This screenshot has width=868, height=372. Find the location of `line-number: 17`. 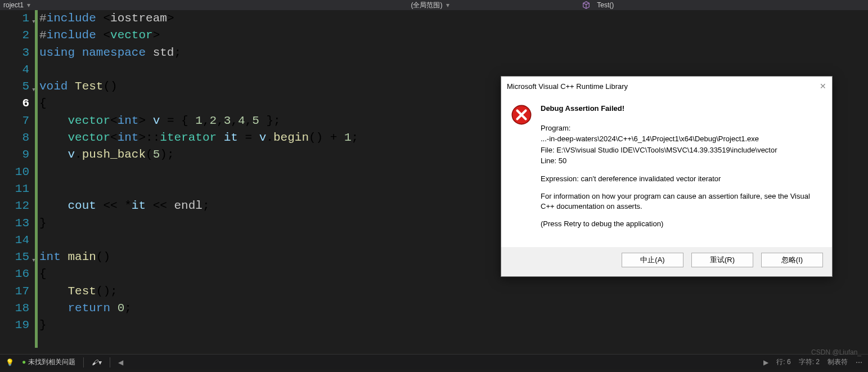

line-number: 17 is located at coordinates (15, 292).